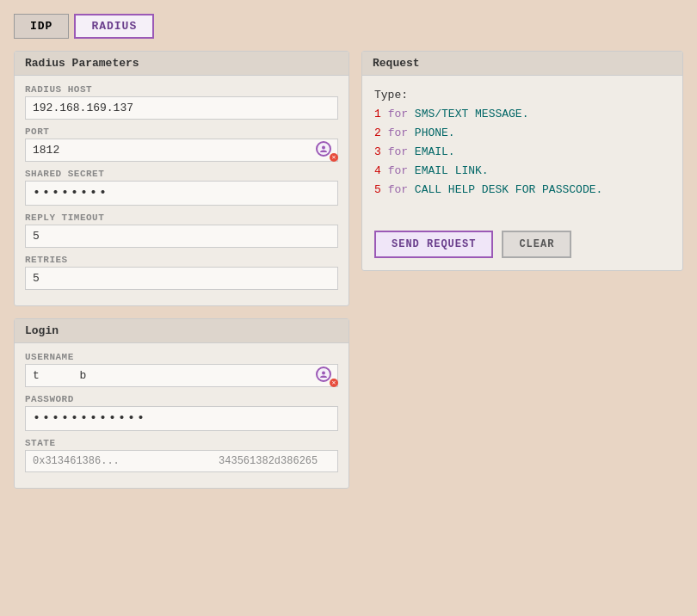 The width and height of the screenshot is (697, 616). Describe the element at coordinates (398, 170) in the screenshot. I see `line4-for: for` at that location.